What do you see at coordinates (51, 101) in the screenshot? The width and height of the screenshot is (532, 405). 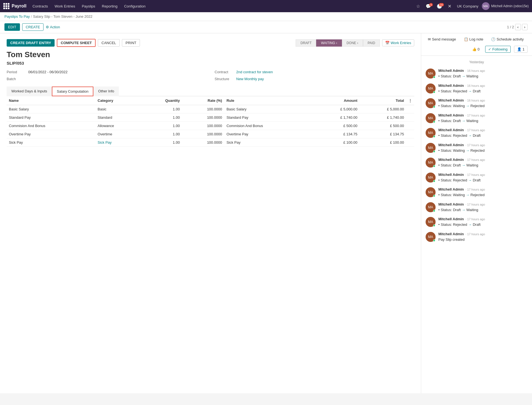 I see `col-name: Name` at bounding box center [51, 101].